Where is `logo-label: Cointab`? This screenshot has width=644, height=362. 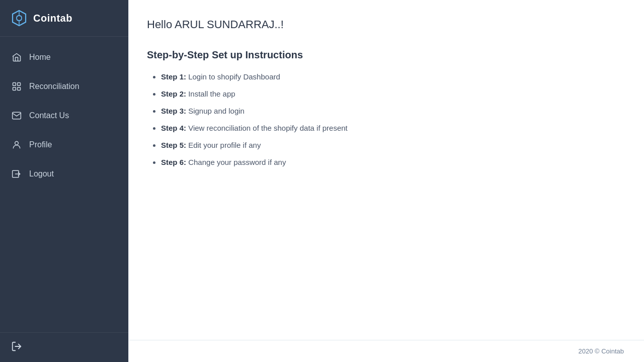
logo-label: Cointab is located at coordinates (53, 18).